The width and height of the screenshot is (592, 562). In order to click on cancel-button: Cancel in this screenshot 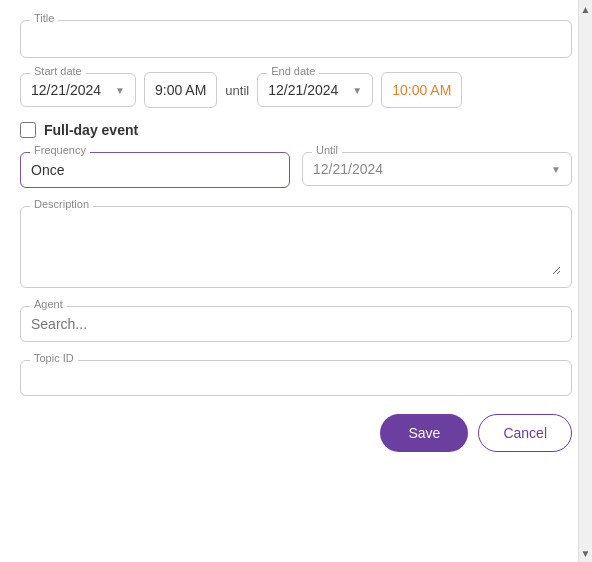, I will do `click(525, 433)`.